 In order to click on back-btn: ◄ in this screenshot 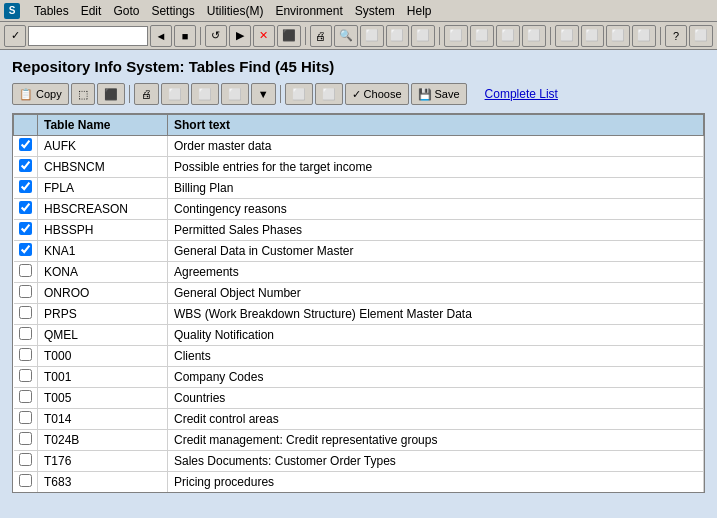, I will do `click(161, 36)`.